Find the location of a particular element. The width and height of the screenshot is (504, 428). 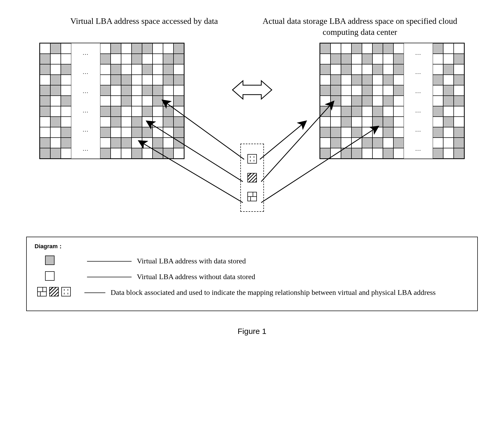

legend-row-mapping: Data block associated and used to indica… is located at coordinates (252, 292).